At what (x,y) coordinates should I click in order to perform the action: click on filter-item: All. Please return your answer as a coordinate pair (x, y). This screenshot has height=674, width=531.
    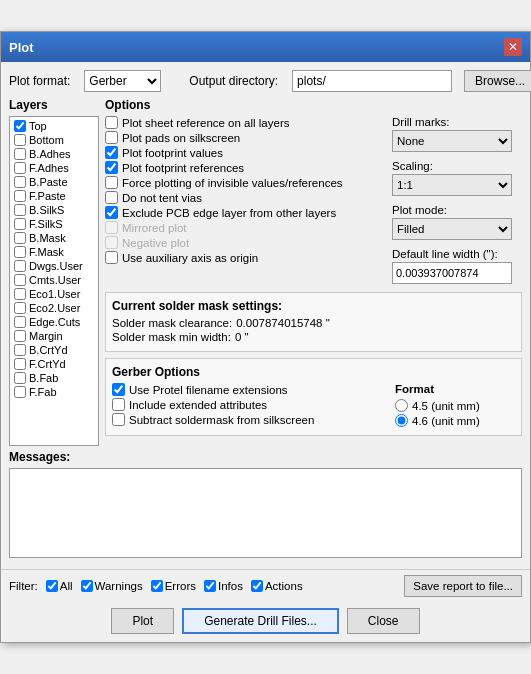
    Looking at the image, I should click on (60, 586).